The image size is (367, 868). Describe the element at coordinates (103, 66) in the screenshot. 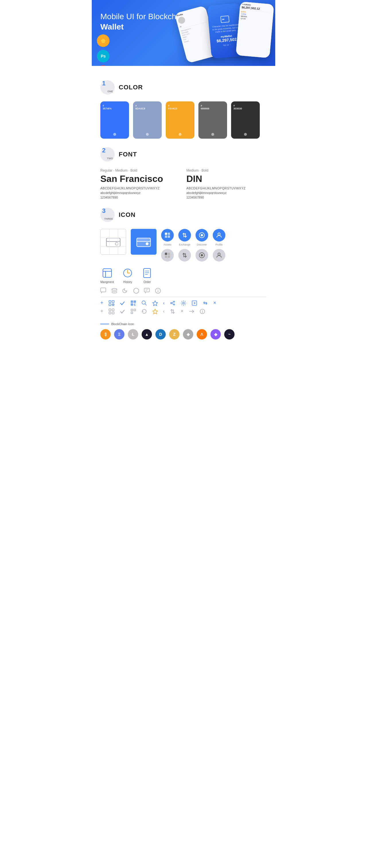

I see `screens-badge: 60+ Screens` at that location.